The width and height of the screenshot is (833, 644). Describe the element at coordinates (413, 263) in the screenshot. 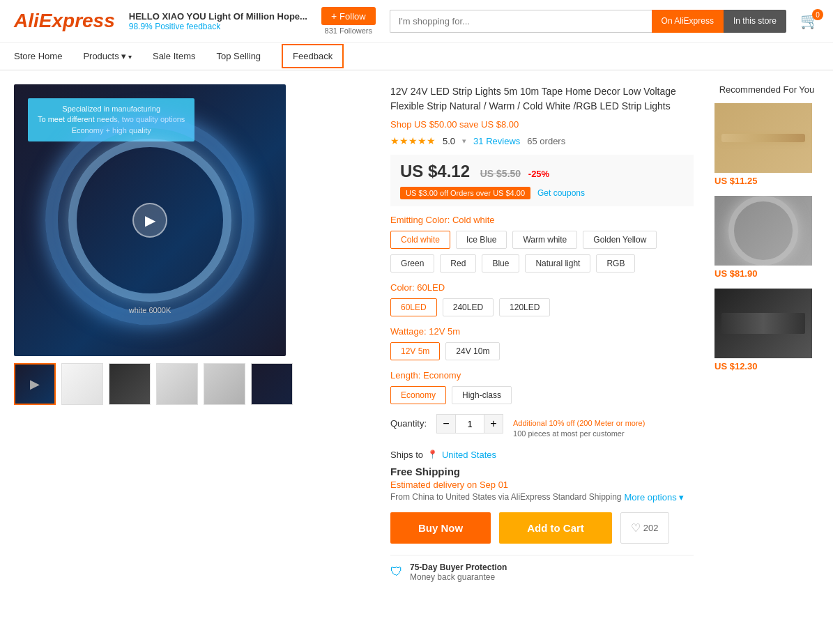

I see `color-green: Green` at that location.